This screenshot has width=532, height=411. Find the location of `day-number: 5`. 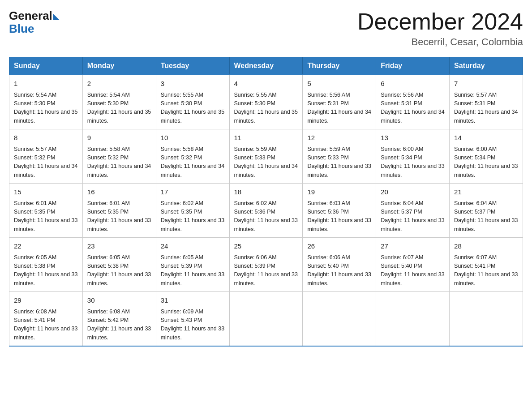

day-number: 5 is located at coordinates (339, 84).